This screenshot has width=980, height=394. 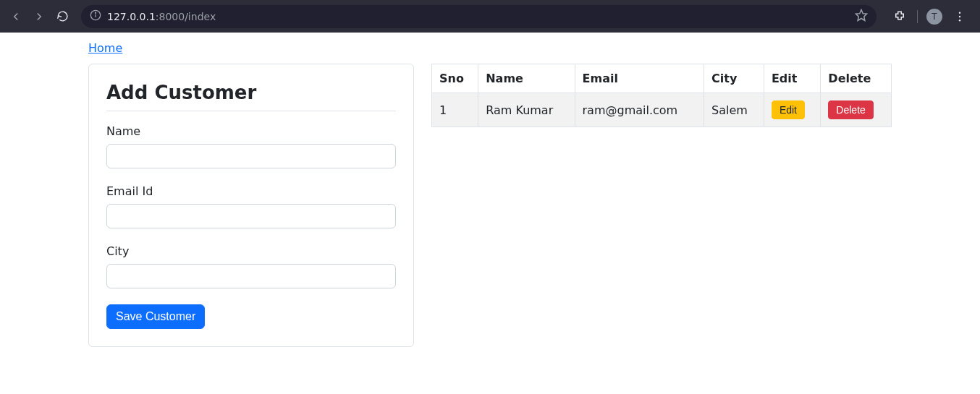 I want to click on bookmark-icon, so click(x=861, y=16).